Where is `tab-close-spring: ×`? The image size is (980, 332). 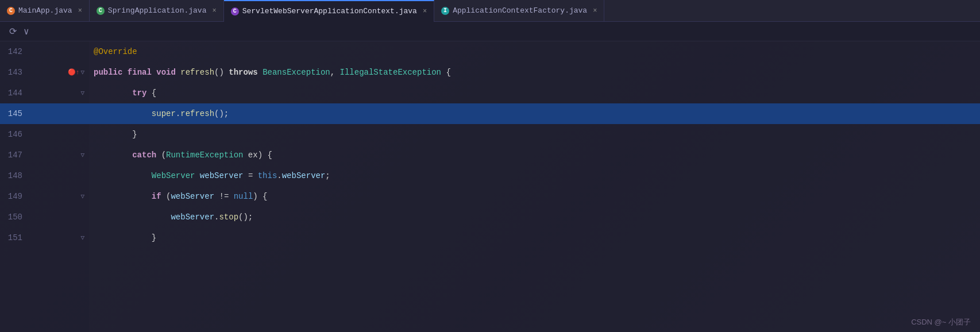
tab-close-spring: × is located at coordinates (214, 11).